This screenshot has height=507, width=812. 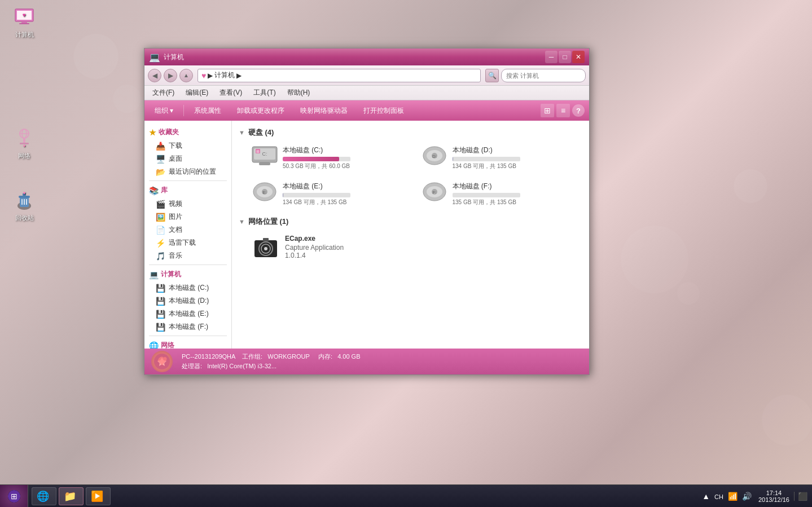 I want to click on sidebar-favorites-label: 收藏夹, so click(x=169, y=132).